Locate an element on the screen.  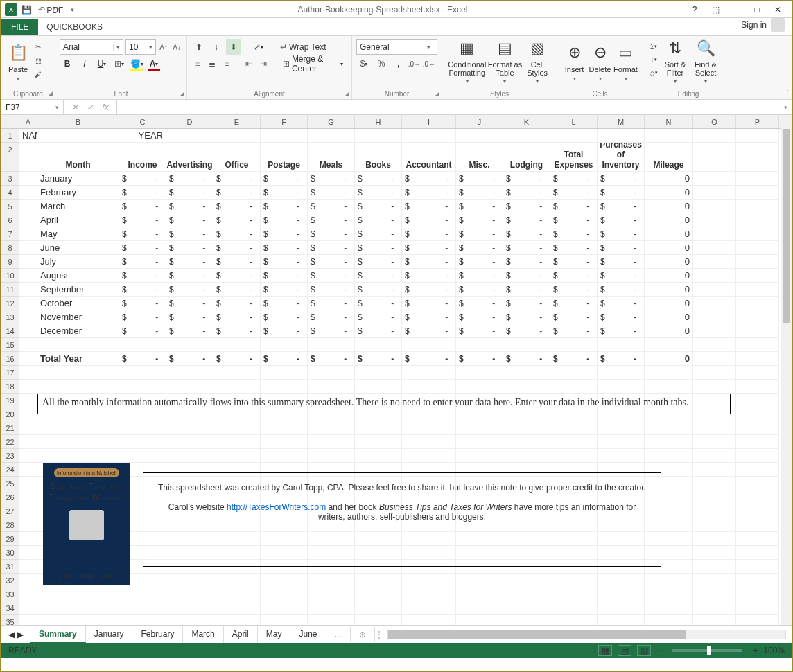
name-box: ▾ is located at coordinates (33, 107).